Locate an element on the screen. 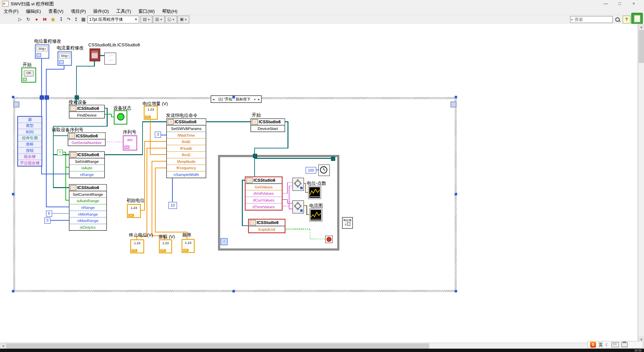 The height and width of the screenshot is (352, 644). menu-tools: 工具(T) is located at coordinates (123, 11).